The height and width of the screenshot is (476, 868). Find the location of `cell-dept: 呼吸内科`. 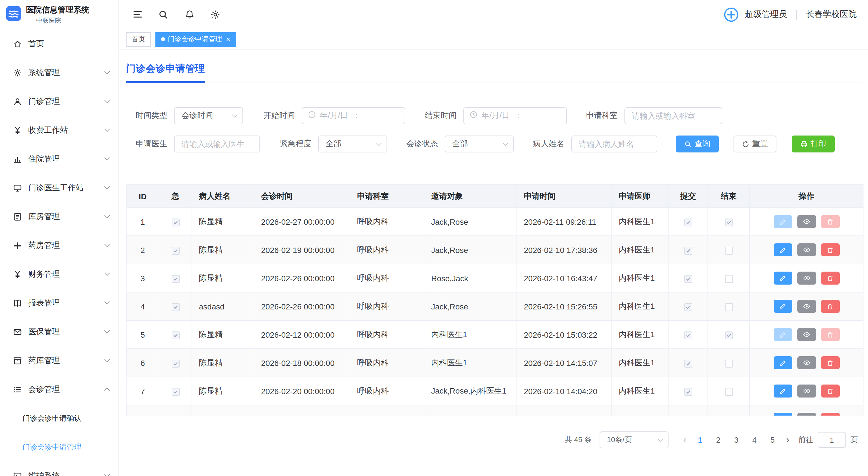

cell-dept: 呼吸内科 is located at coordinates (387, 306).